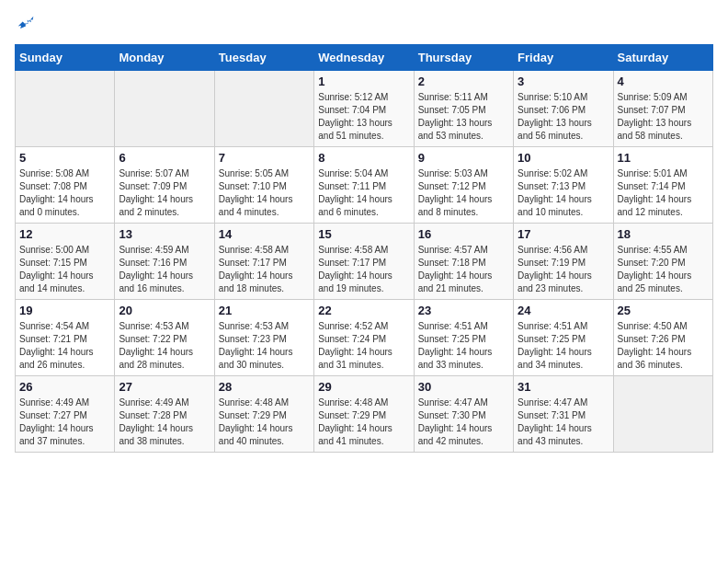 This screenshot has width=728, height=563. I want to click on calendar-day-cell: 20Sunrise: 4:53 AM Sunset: 7:22 PM Dayli…, so click(165, 339).